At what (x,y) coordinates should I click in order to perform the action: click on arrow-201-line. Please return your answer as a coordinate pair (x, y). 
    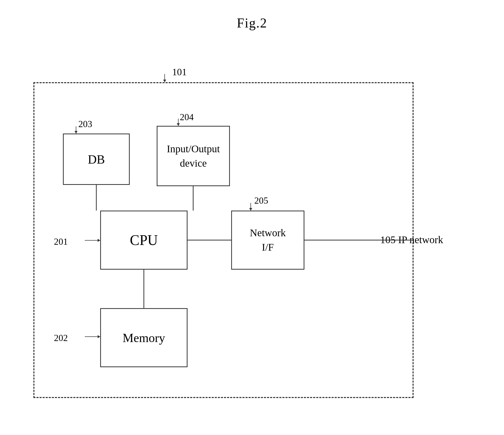
    Looking at the image, I should click on (92, 240).